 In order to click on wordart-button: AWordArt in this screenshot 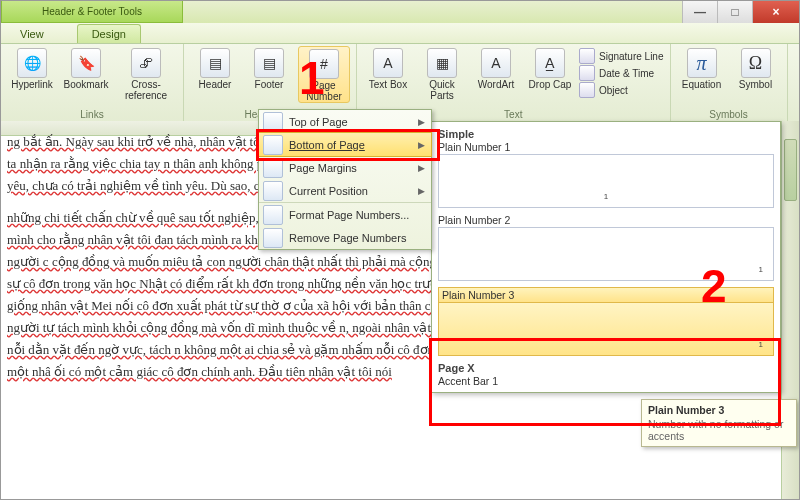, I will do `click(496, 68)`.